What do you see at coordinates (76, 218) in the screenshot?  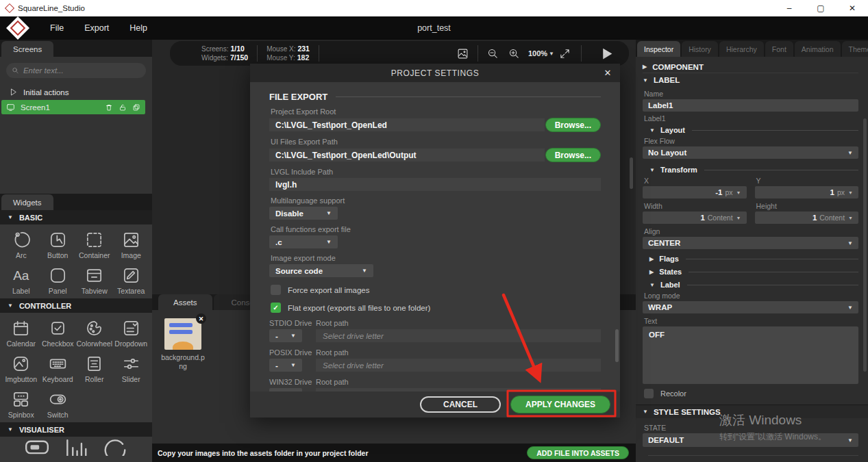 I see `section-basic: ▼BASIC` at bounding box center [76, 218].